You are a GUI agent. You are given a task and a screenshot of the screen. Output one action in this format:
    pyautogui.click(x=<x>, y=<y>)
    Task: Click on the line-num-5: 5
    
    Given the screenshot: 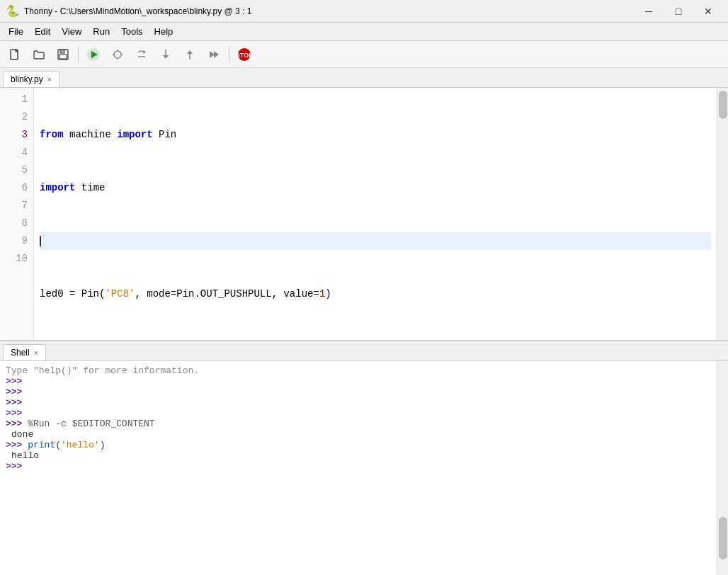 What is the action you would take?
    pyautogui.click(x=14, y=170)
    